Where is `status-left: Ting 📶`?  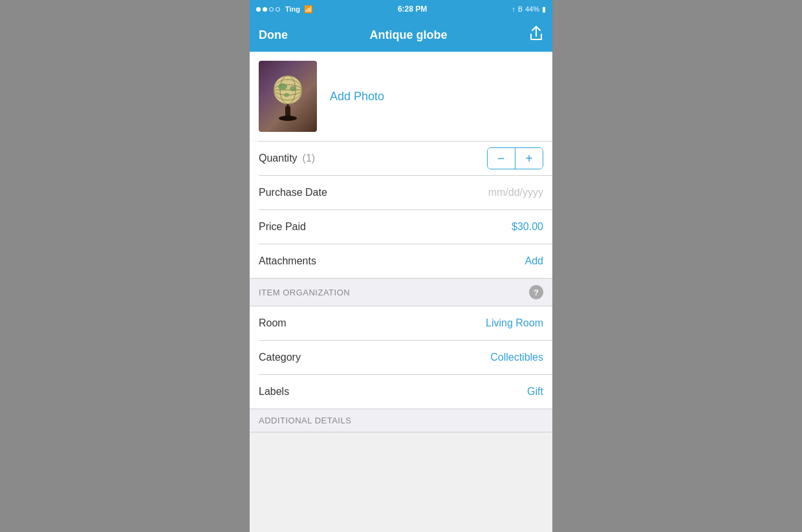
status-left: Ting 📶 is located at coordinates (285, 9).